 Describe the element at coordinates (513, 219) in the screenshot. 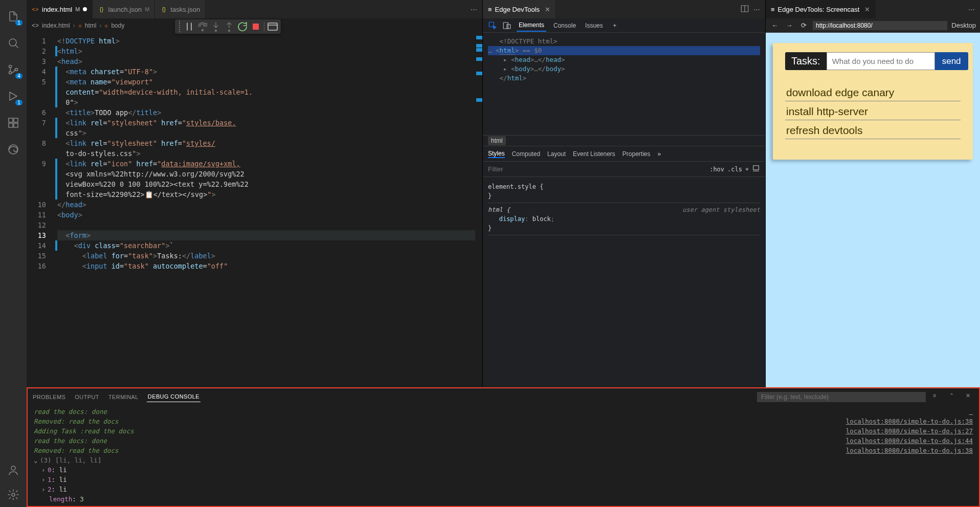

I see `css-property: display` at that location.